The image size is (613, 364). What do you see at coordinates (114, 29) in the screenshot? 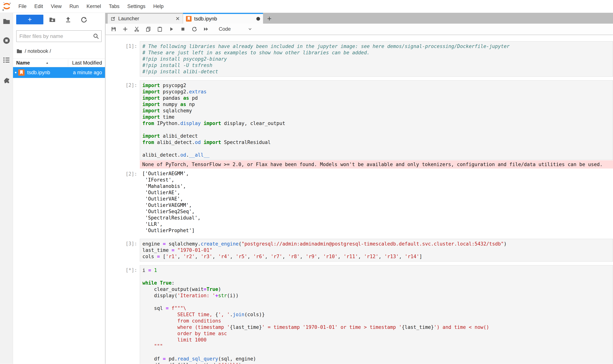
I see `save-button` at bounding box center [114, 29].